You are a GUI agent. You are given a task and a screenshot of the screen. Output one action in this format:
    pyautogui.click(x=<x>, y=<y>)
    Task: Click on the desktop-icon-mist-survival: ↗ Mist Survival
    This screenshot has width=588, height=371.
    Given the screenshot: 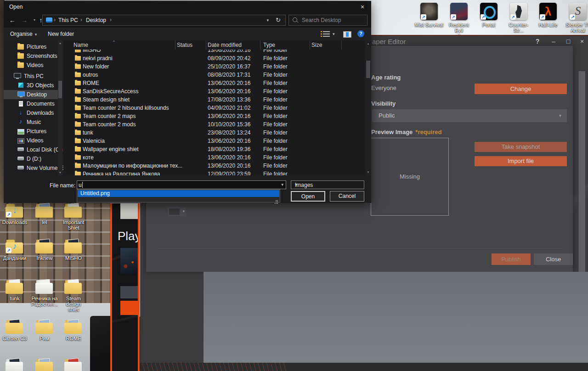 What is the action you would take?
    pyautogui.click(x=429, y=15)
    